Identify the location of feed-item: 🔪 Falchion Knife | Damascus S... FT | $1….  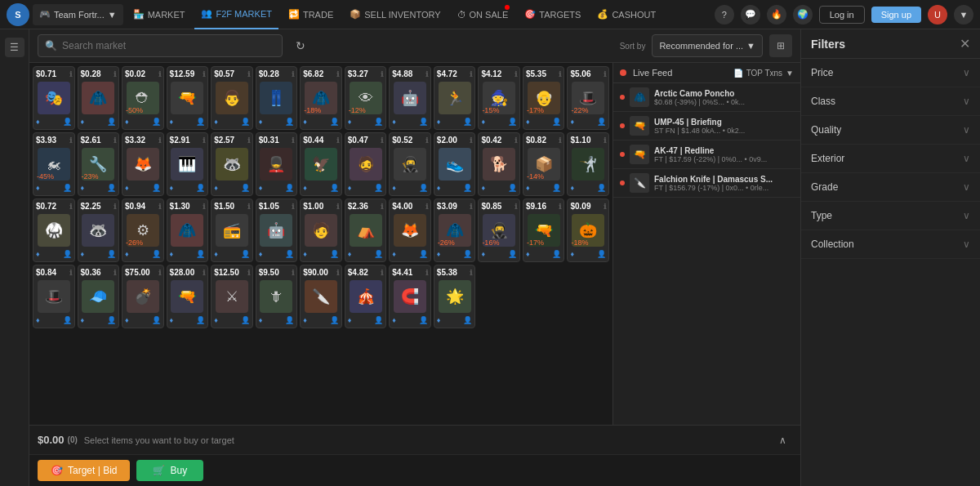
(707, 183).